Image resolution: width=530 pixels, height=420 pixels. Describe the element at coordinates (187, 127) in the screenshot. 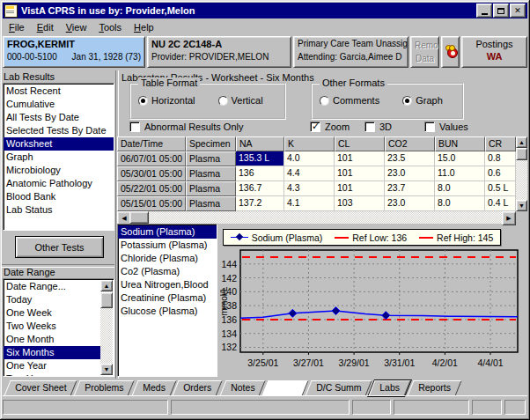

I see `checkbox-abnormal-results-only: Abnormal Results Only` at that location.